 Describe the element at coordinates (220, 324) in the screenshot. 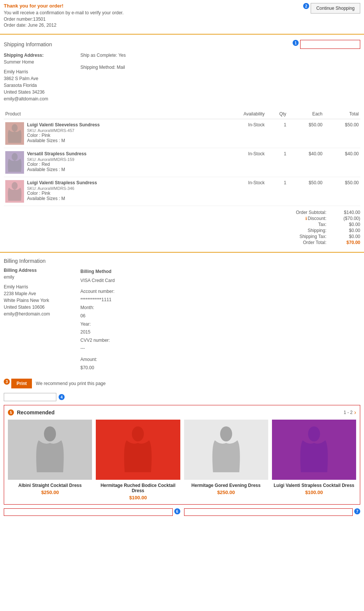

I see `year-label: Year:` at that location.